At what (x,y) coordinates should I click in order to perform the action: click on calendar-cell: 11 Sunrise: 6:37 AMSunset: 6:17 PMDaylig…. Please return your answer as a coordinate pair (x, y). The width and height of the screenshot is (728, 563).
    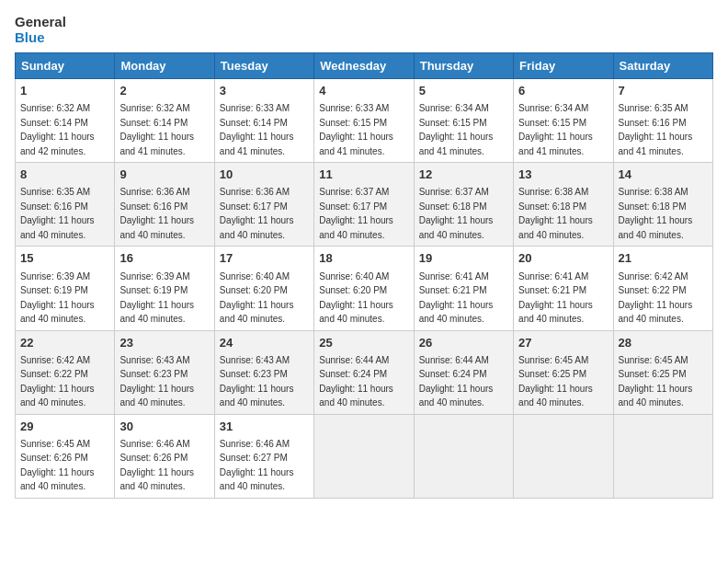
    Looking at the image, I should click on (364, 204).